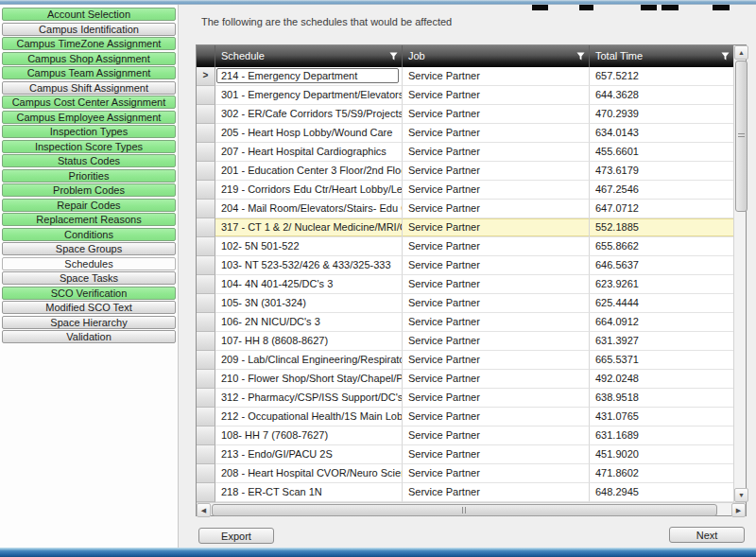 The image size is (756, 557). What do you see at coordinates (309, 379) in the screenshot?
I see `cell-schedule: 210 - Flower Shop/Short Stay/Chapel/Phar…` at bounding box center [309, 379].